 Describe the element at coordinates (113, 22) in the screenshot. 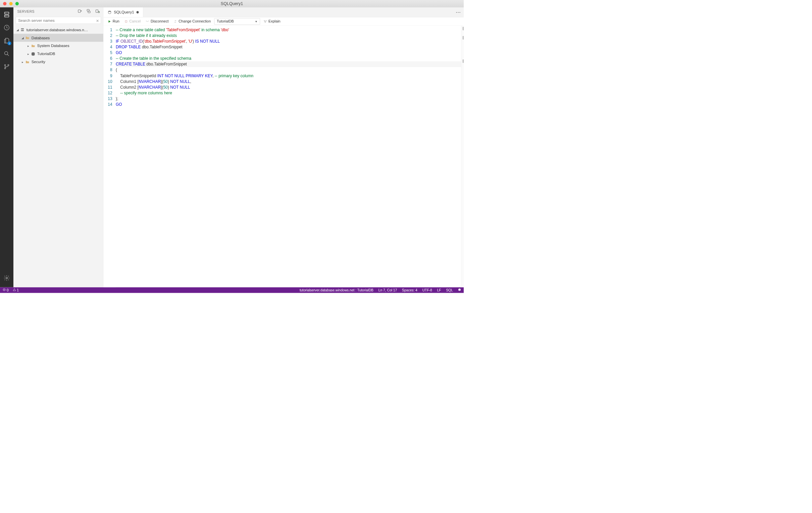

I see `run-button: Run` at that location.